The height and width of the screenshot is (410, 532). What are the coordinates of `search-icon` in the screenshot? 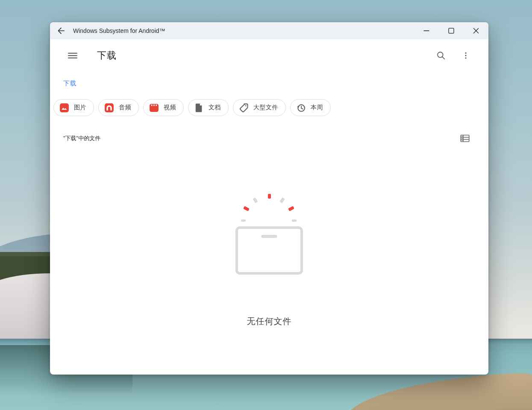 It's located at (441, 56).